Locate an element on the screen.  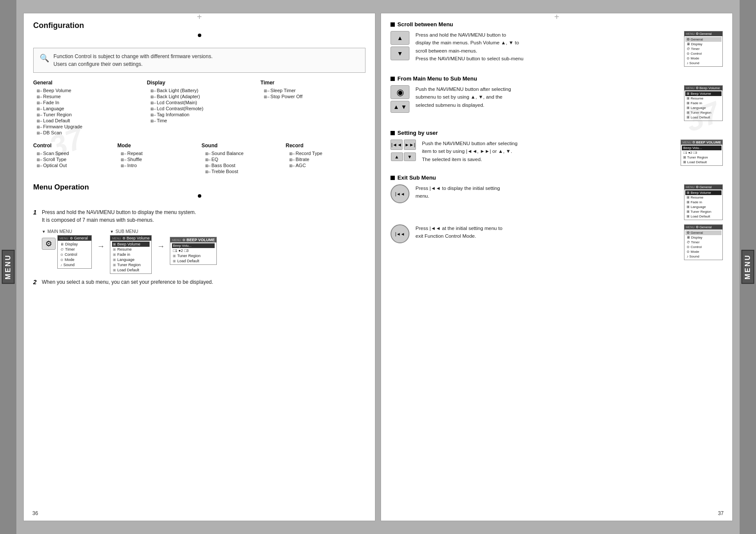
crosshair-top-right: + is located at coordinates (557, 17).